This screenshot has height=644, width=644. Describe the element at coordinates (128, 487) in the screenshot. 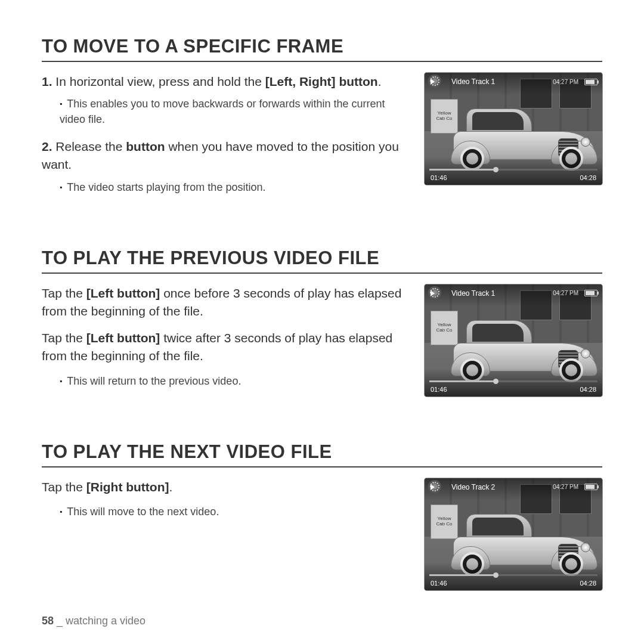

I see `next-p1-bold: [Right button]` at that location.